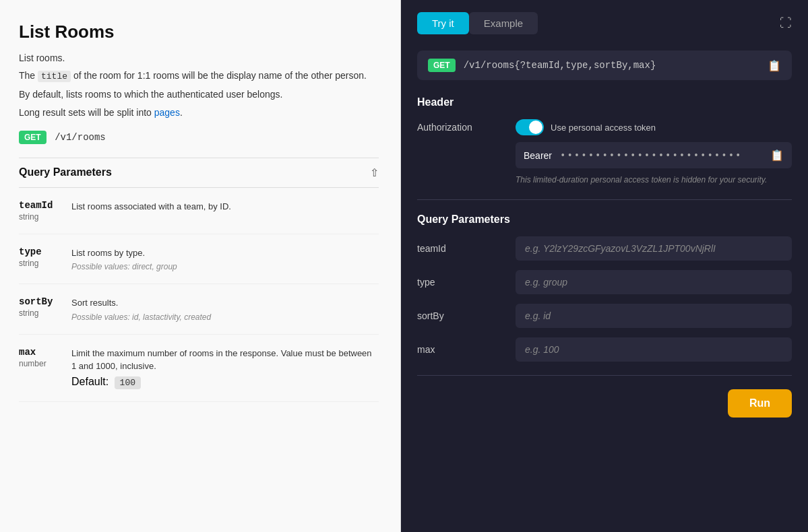  Describe the element at coordinates (199, 76) in the screenshot. I see `title-description: The title of the room for 1:1 rooms will…` at that location.